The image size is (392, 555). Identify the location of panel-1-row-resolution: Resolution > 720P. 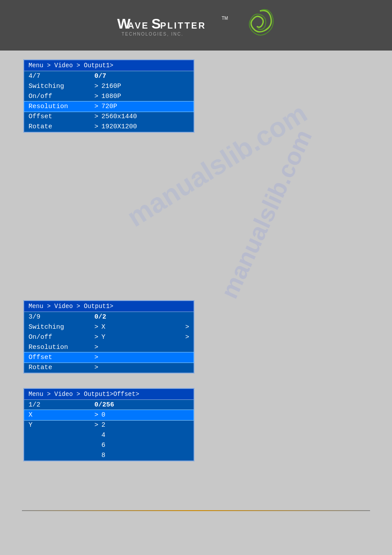
(109, 106).